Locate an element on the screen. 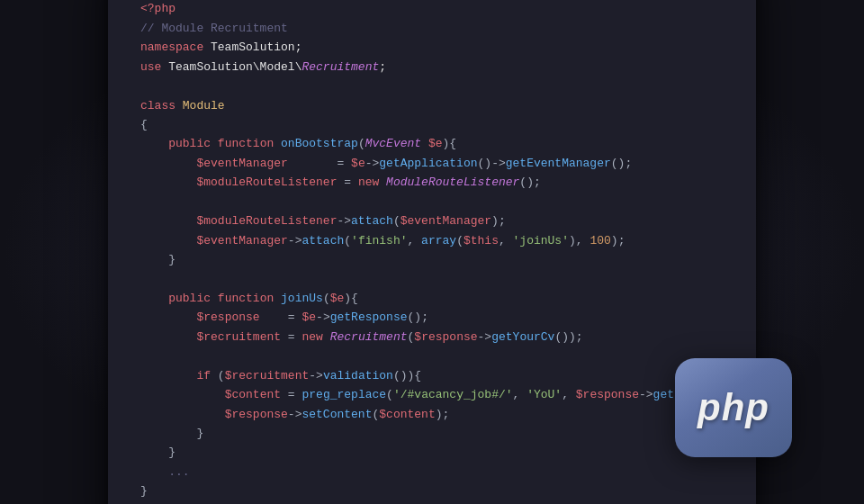 The image size is (864, 504). geteventmanager-method: getEventManager is located at coordinates (558, 164).